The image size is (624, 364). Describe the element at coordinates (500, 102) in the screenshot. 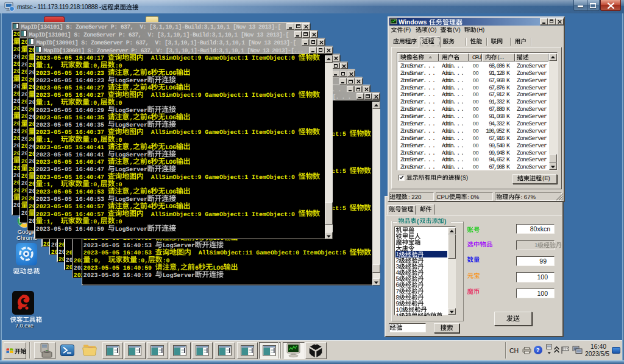

I see `svg-text: 91,332 K` at that location.